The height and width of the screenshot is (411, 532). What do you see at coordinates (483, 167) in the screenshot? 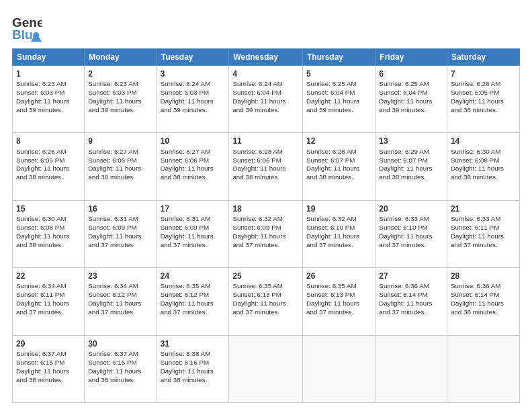
I see `day-cell: 14Sunrise: 6:30 AMSunset: 6:08 PMDayligh…` at bounding box center [483, 167].